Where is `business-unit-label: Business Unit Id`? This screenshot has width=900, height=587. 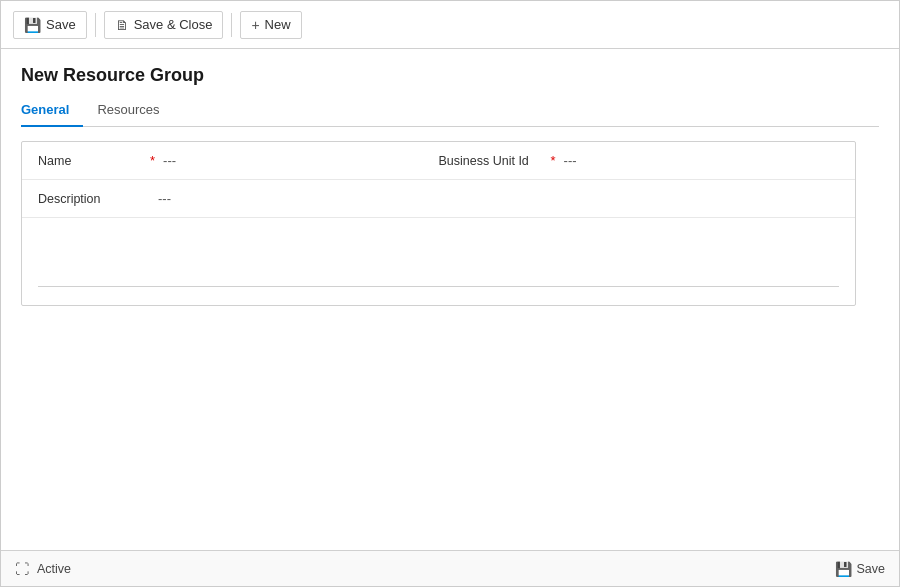
business-unit-label: Business Unit Id is located at coordinates (494, 161).